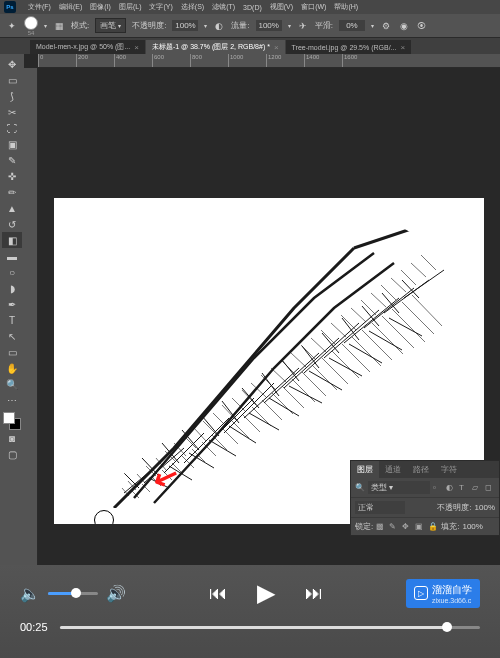 The height and width of the screenshot is (658, 500). Describe the element at coordinates (314, 594) in the screenshot. I see `next-button: ⏭` at that location.